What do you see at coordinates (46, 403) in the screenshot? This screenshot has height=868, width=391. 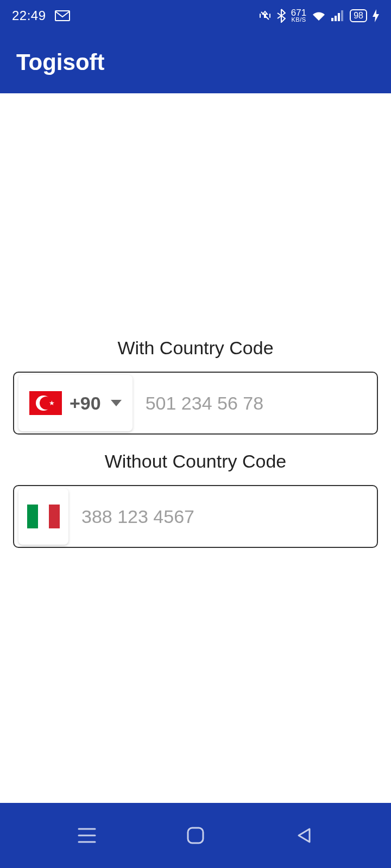 I see `flag-turkey-icon: ★` at bounding box center [46, 403].